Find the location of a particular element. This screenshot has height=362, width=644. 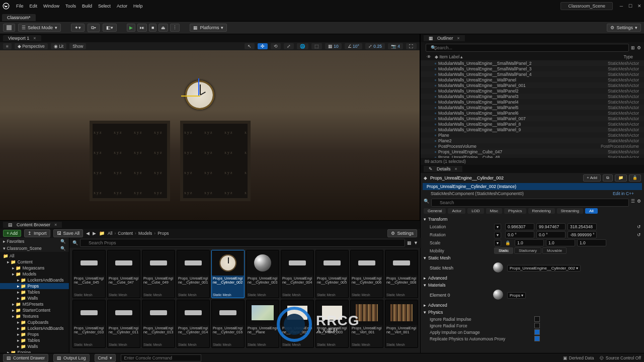

outliner-row: ▫ModularWalls_UnrealEngine__WallPanel4St… is located at coordinates (532, 102).